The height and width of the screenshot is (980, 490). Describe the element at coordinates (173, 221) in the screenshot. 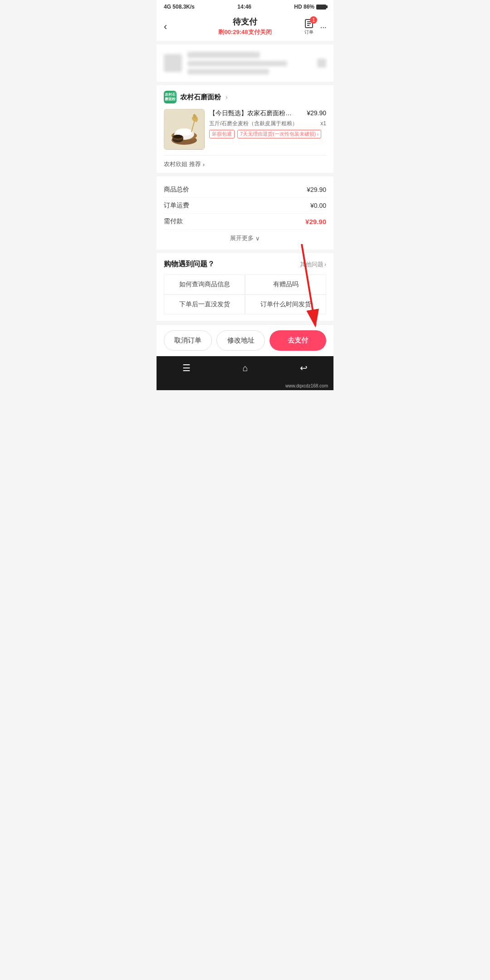

I see `total-label: 需付款` at that location.